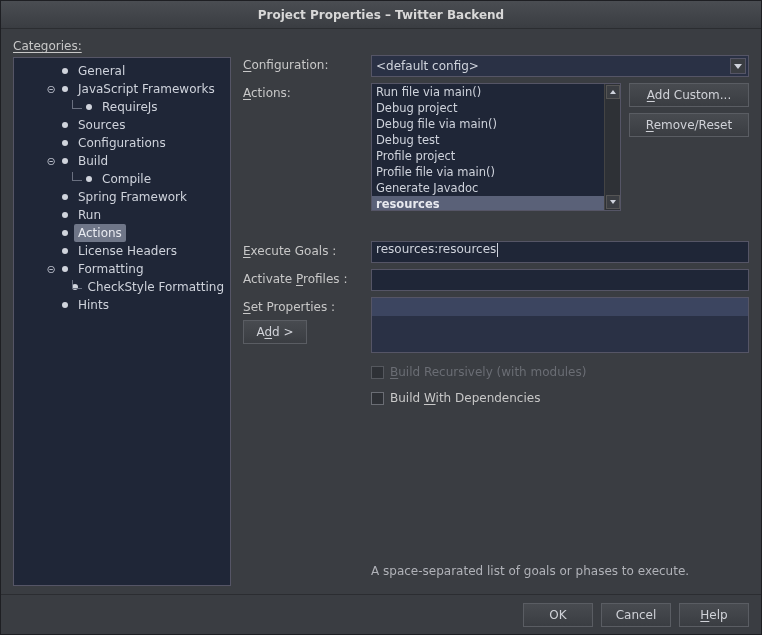 The height and width of the screenshot is (635, 762). What do you see at coordinates (122, 143) in the screenshot?
I see `tree-node: Configurations` at bounding box center [122, 143].